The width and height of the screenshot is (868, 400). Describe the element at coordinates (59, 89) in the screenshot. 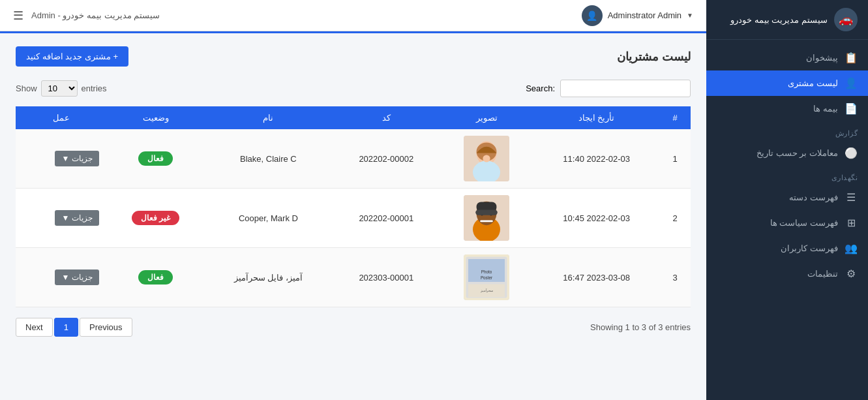

I see `entries-select: 10 25 50 100` at that location.